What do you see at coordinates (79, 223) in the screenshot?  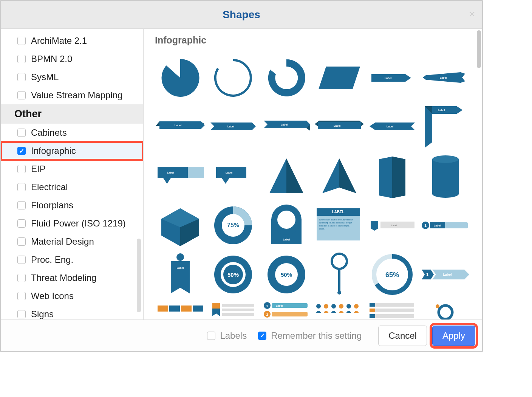 I see `sidebar-item-label: Fluid Power (ISO 1219)` at bounding box center [79, 223].